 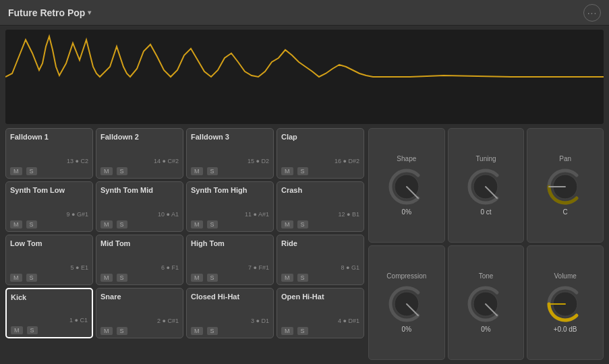 What do you see at coordinates (320, 198) in the screenshot?
I see `pad-name: Crash` at bounding box center [320, 198].